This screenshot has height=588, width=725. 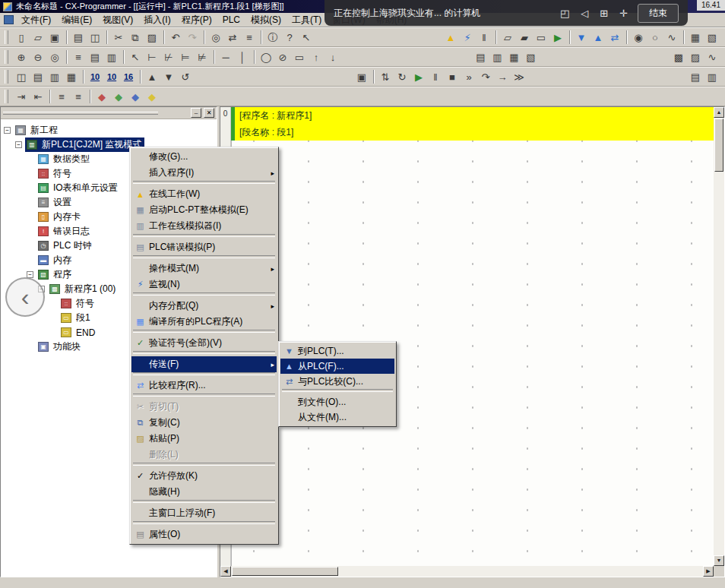 I want to click on pause-monitor-icon: ‖, so click(x=484, y=37).